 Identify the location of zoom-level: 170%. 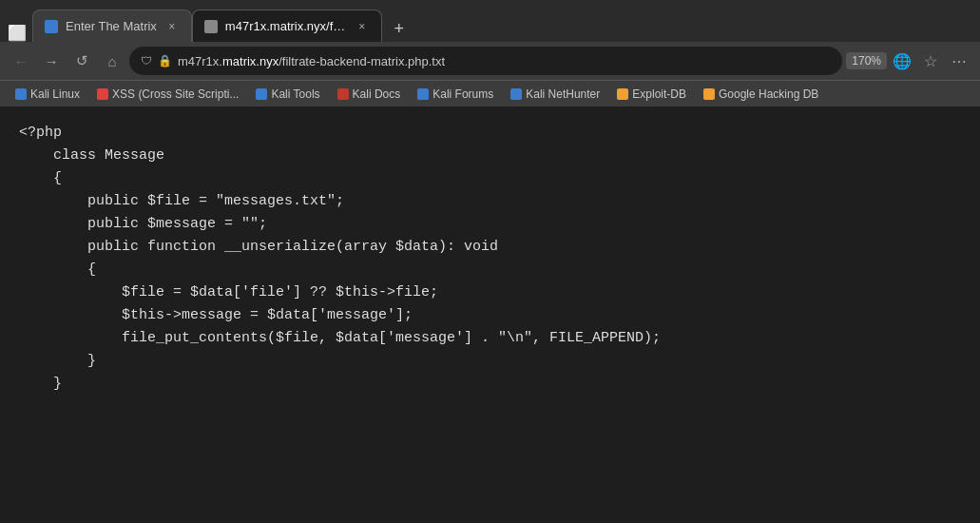
(867, 61).